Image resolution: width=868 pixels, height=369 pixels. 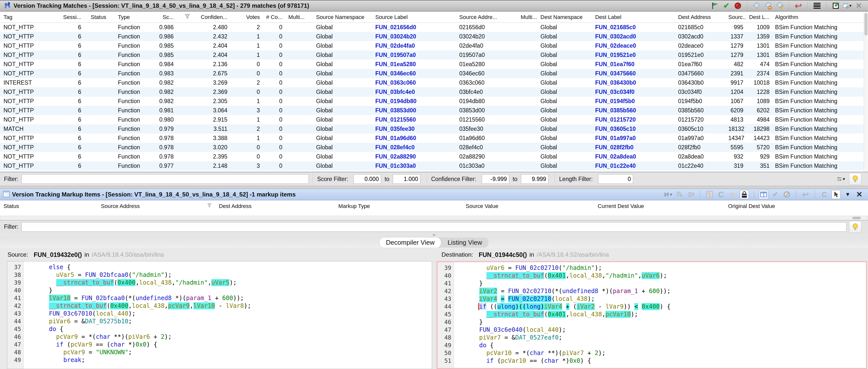 I want to click on column-header: # Co..., so click(x=274, y=18).